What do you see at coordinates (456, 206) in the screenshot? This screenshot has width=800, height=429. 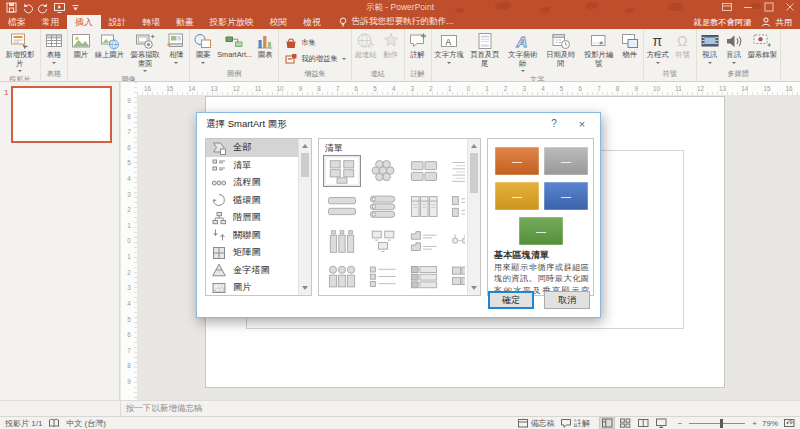 I see `gallery-item-bracket-list` at bounding box center [456, 206].